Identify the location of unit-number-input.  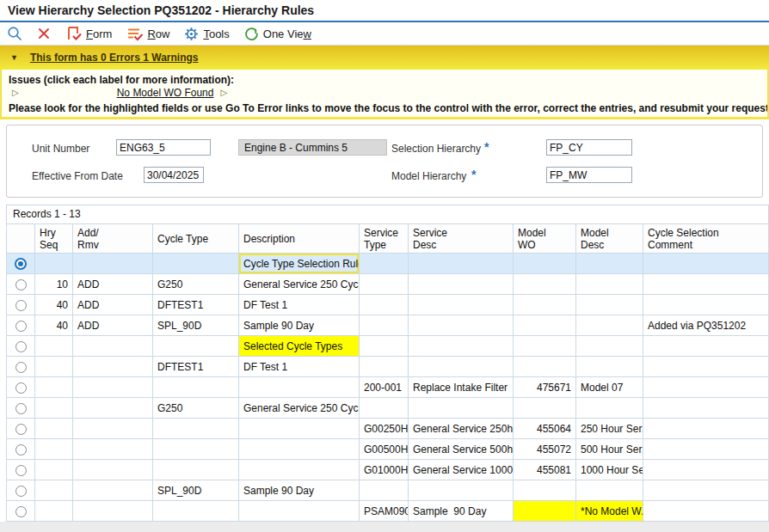
(163, 148).